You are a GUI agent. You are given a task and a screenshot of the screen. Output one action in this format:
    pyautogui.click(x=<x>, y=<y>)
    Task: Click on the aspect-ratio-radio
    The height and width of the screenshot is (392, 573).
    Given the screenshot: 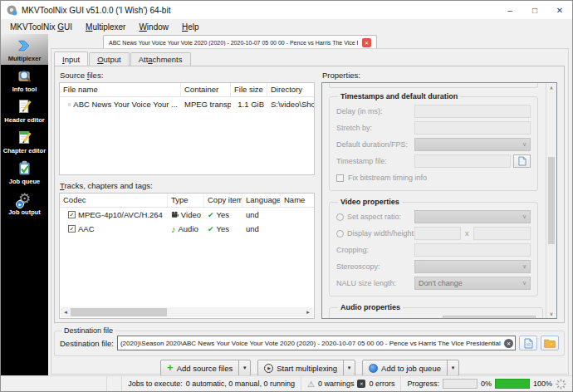 What is the action you would take?
    pyautogui.click(x=340, y=218)
    